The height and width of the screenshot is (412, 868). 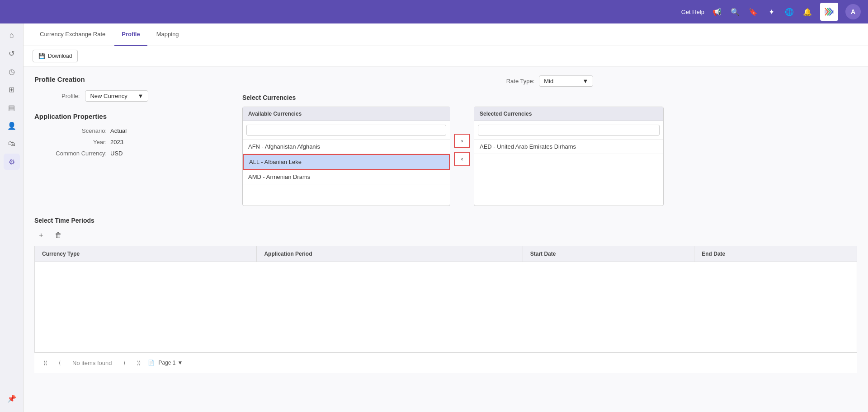 What do you see at coordinates (12, 108) in the screenshot?
I see `sidebar-item-chart: ▤` at bounding box center [12, 108].